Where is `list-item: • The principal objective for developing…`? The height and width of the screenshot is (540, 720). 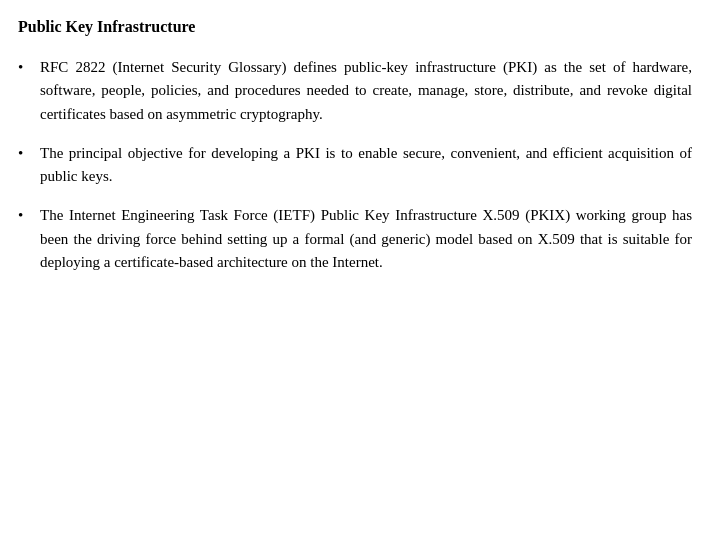 list-item: • The principal objective for developing… is located at coordinates (355, 166).